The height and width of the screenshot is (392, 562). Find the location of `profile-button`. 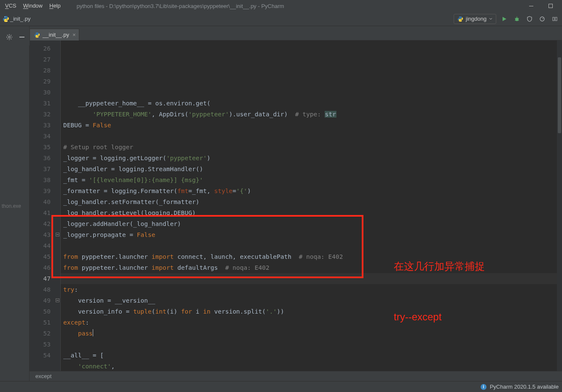

profile-button is located at coordinates (542, 19).